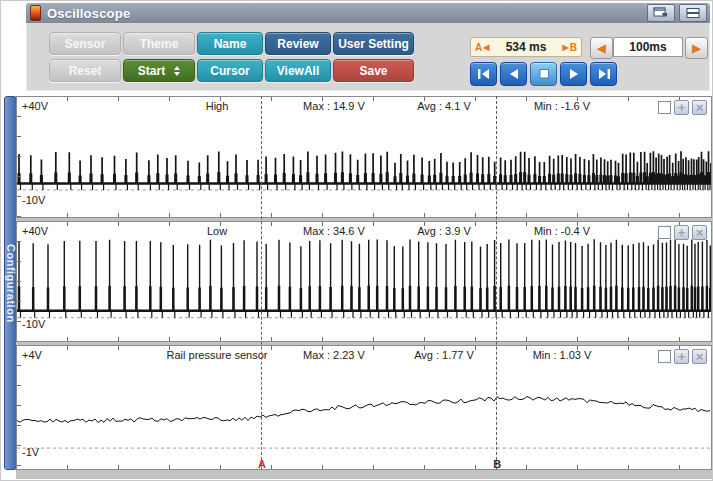 This screenshot has height=481, width=713. Describe the element at coordinates (88, 14) in the screenshot. I see `window-title: Oscilloscope` at that location.